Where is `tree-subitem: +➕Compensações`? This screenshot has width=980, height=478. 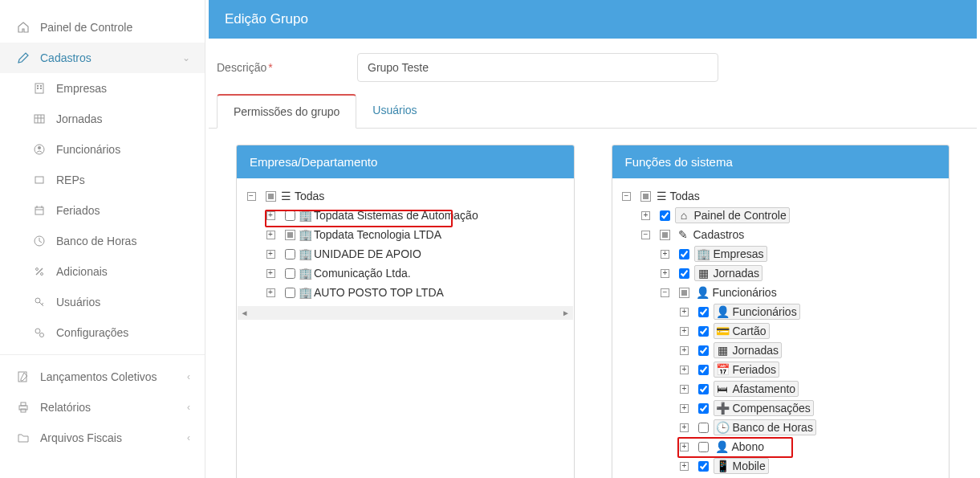
tree-subitem: +➕Compensações is located at coordinates (781, 408).